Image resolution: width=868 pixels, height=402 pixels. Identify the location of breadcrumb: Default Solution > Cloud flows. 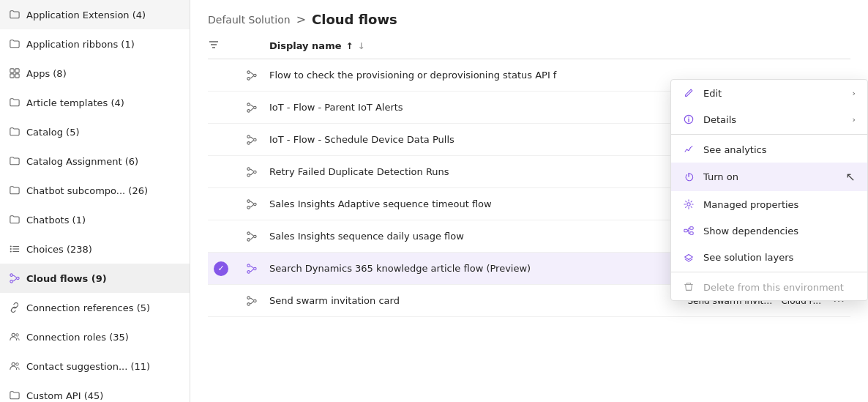
(529, 16).